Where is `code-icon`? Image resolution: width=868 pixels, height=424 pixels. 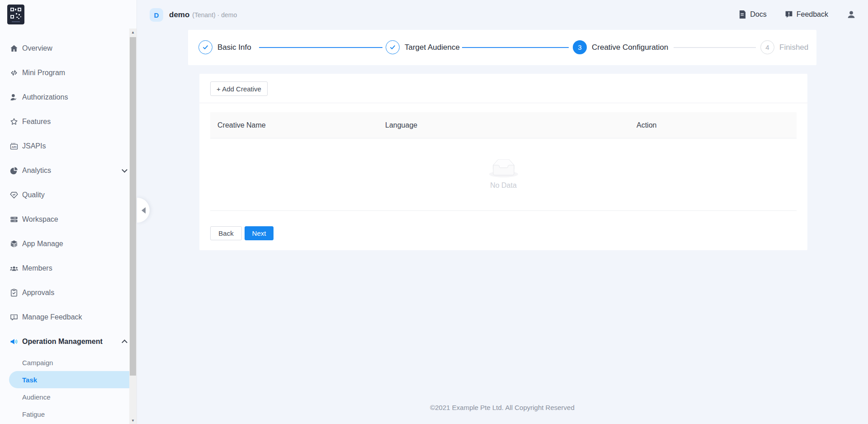 code-icon is located at coordinates (14, 73).